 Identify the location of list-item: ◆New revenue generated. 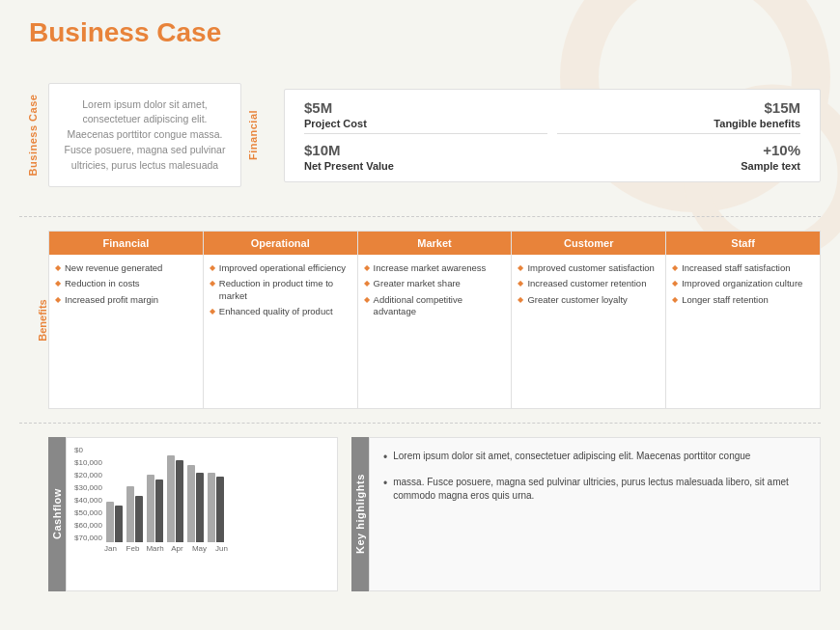
(126, 268).